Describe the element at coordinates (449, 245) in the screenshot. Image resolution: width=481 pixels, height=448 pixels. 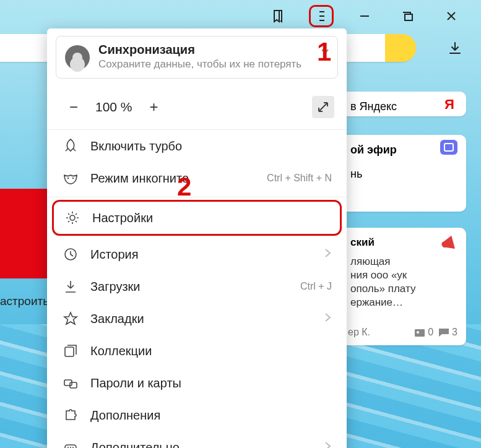
I see `megaphone-icon` at that location.